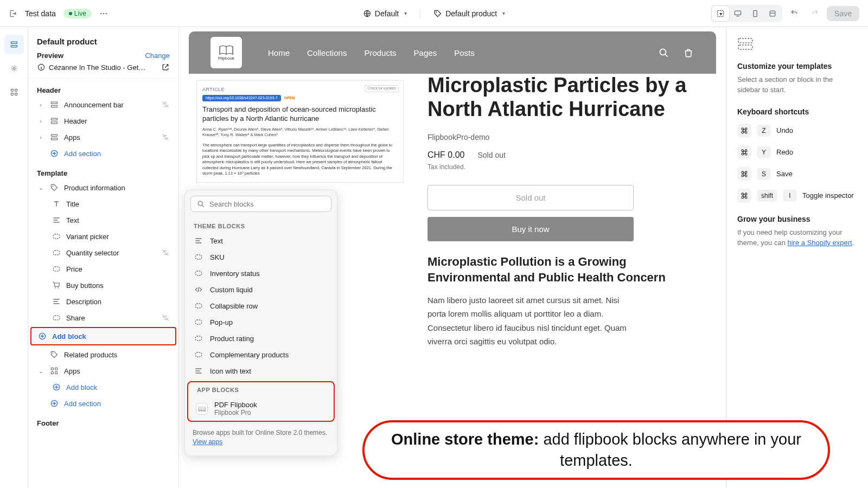 This screenshot has width=868, height=488. I want to click on rp-text-customize: Select a section or block in the sidebar…, so click(797, 85).